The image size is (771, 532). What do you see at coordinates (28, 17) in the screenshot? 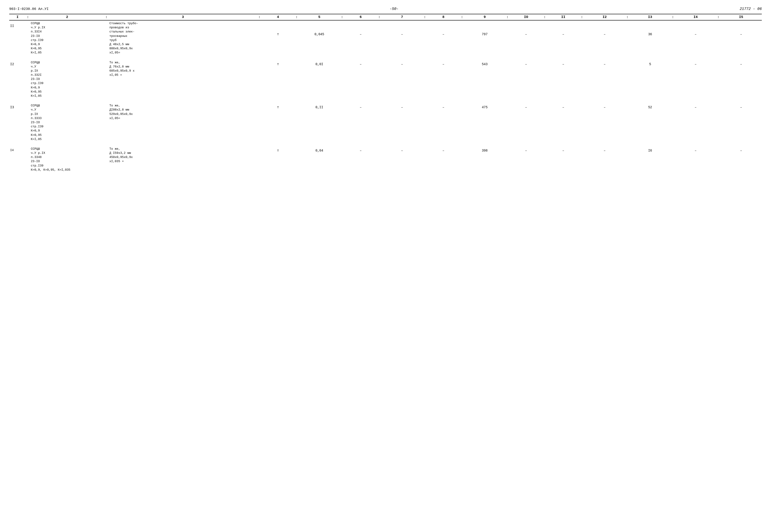
I see `col-sep-1: :` at bounding box center [28, 17].